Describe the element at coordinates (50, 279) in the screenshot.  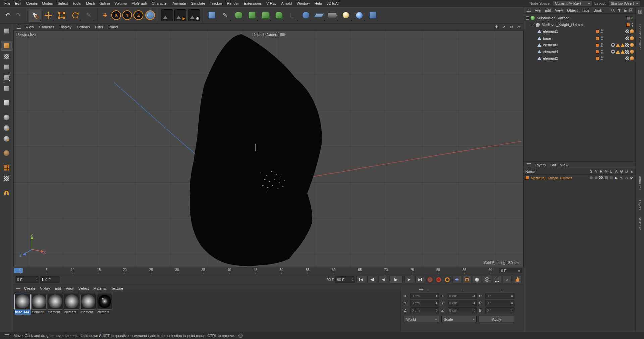
I see `current-frame-field: 0 F` at that location.